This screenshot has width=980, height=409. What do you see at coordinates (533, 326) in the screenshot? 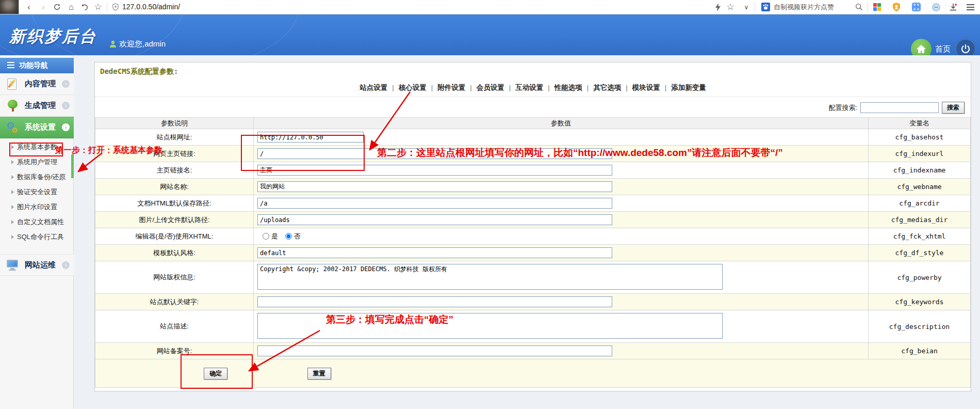
I see `config-row-cfg_description: 站点描述:cfg_description` at bounding box center [533, 326].